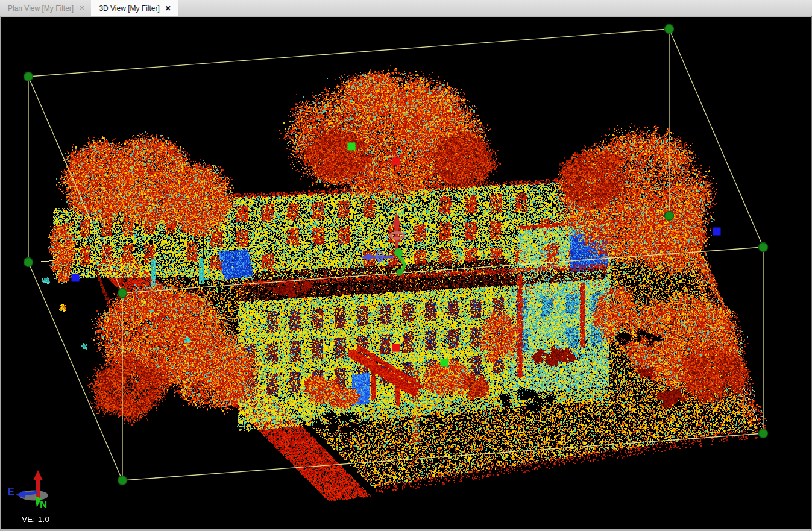 This screenshot has height=531, width=812. Describe the element at coordinates (123, 481) in the screenshot. I see `bbox-corner-handle-fbl` at that location.